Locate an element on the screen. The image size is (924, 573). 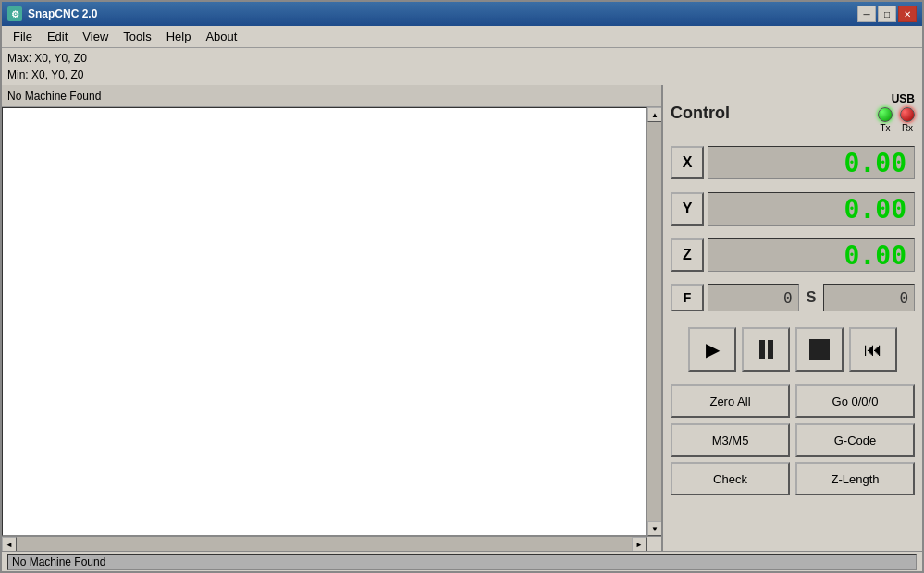
close-button: ✕ is located at coordinates (907, 14).